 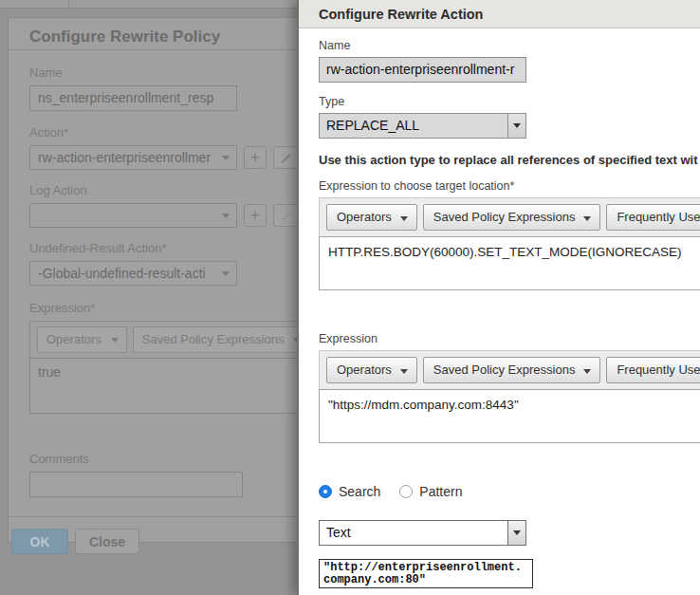 I want to click on policy-logaction-select, so click(x=133, y=215).